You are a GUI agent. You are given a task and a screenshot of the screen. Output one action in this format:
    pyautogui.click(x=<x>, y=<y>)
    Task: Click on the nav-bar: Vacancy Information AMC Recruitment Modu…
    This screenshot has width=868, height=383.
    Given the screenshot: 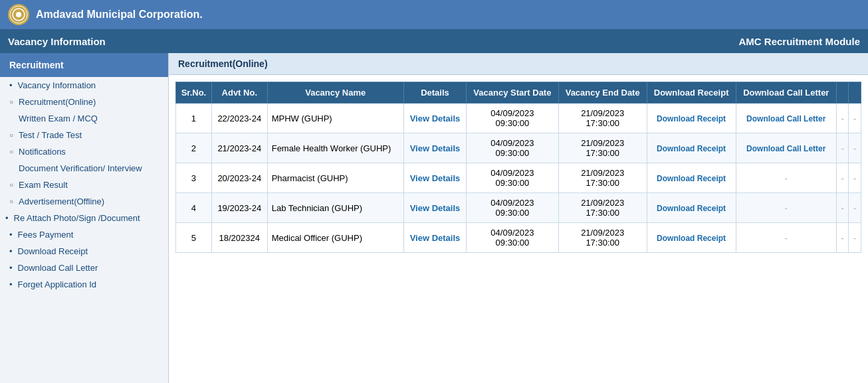 What is the action you would take?
    pyautogui.click(x=434, y=41)
    